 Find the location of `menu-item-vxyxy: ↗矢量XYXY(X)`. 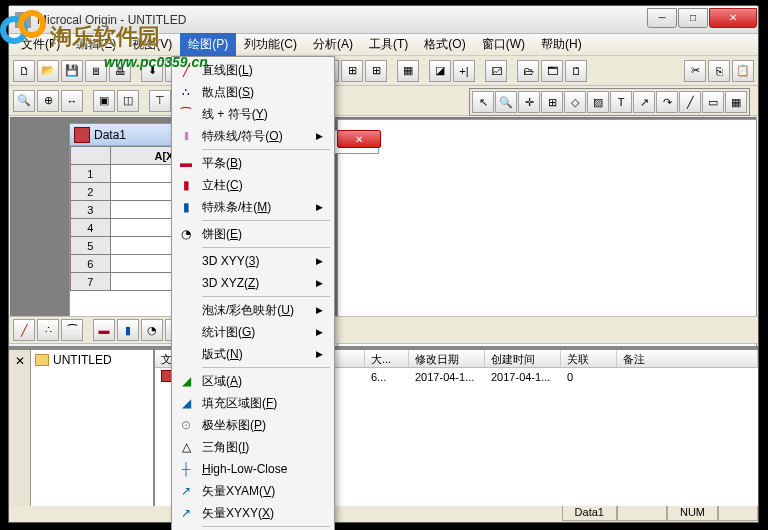

menu-item-vxyxy: ↗矢量XYXY(X) is located at coordinates (253, 513).